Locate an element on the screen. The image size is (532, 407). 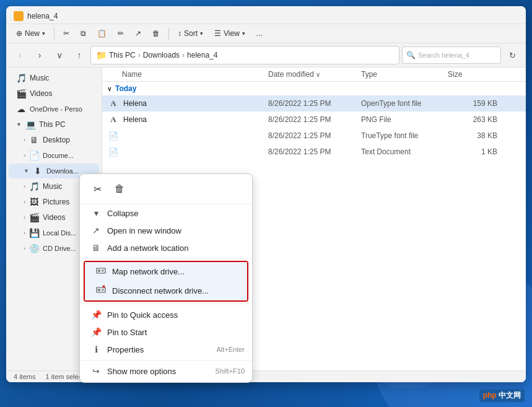
sidebar-item-documents: › 📄 Docume... is located at coordinates (54, 155).